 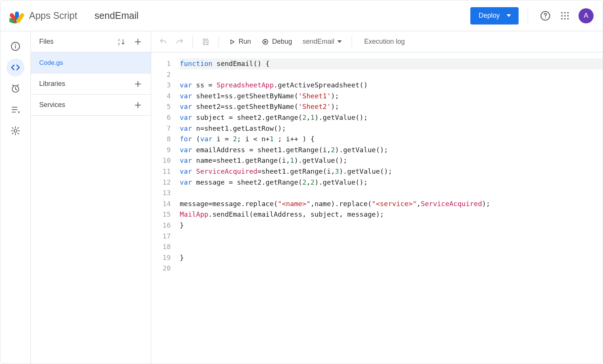 What do you see at coordinates (586, 16) in the screenshot?
I see `account-avatar: A` at bounding box center [586, 16].